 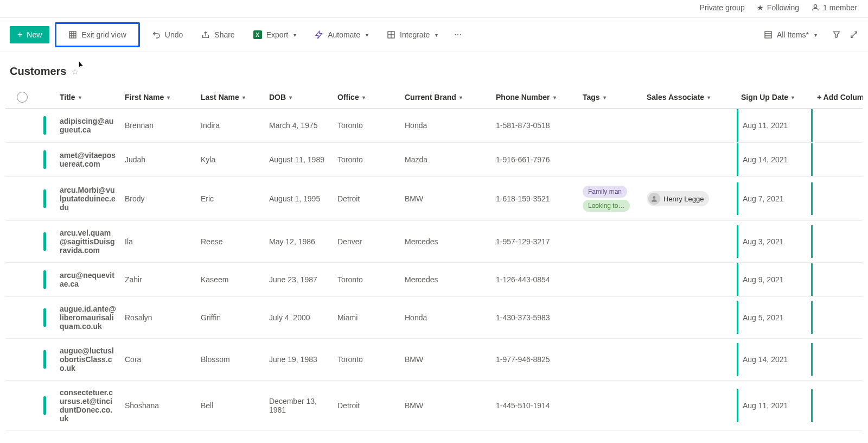 What do you see at coordinates (158, 406) in the screenshot?
I see `cell-first-name: Shoshana` at bounding box center [158, 406].